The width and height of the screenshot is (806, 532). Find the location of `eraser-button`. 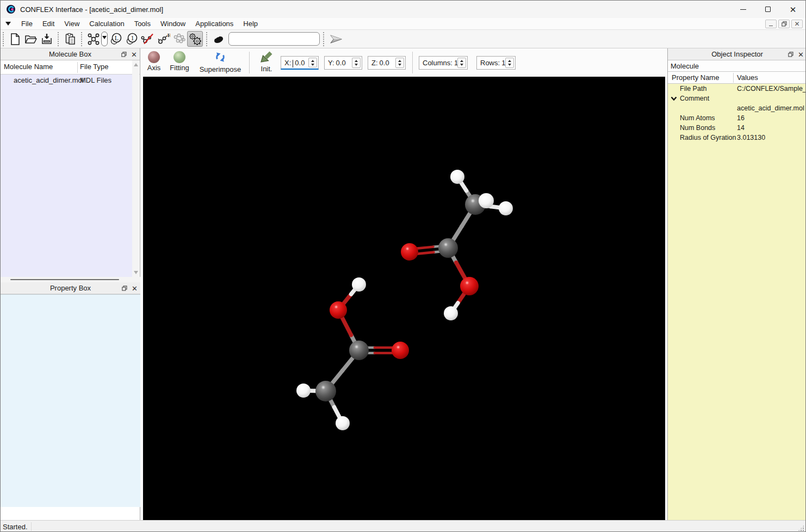

eraser-button is located at coordinates (219, 39).